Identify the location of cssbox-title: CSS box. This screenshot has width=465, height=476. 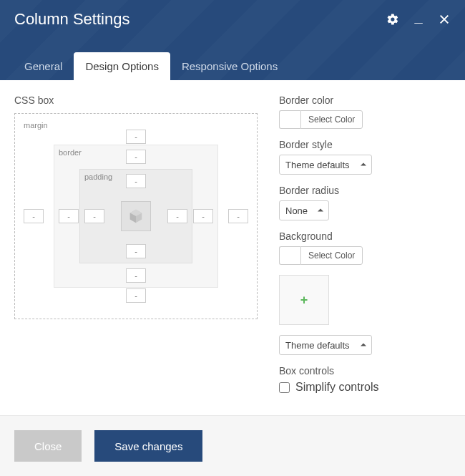
(136, 100).